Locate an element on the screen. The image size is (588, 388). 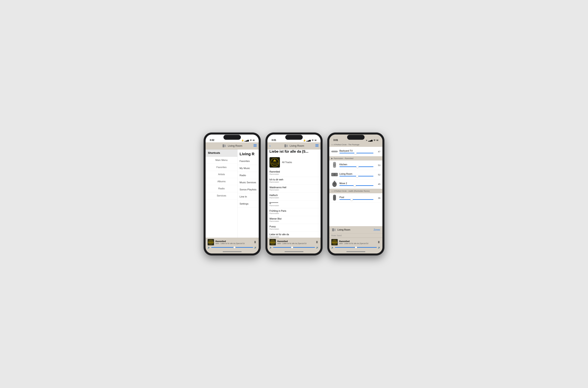
track-name-2: Ich tu dir weh is located at coordinates (294, 180).